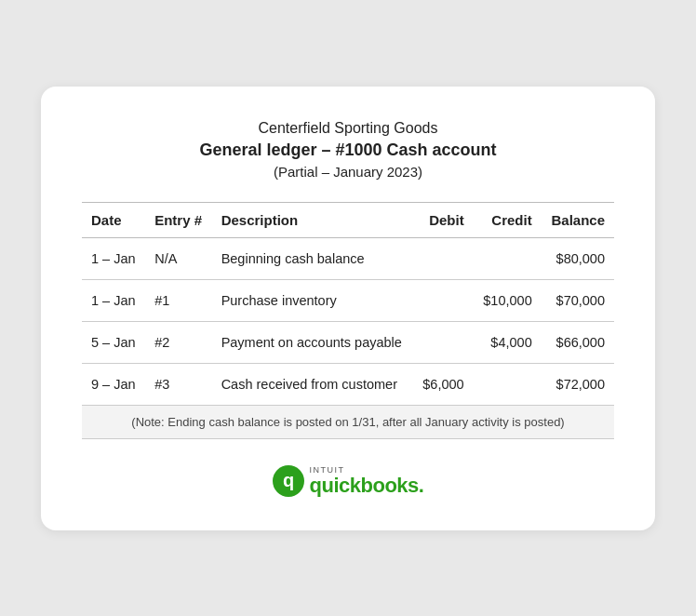 Image resolution: width=696 pixels, height=616 pixels. Describe the element at coordinates (114, 300) in the screenshot. I see `cell-date-1: 1 – Jan` at that location.